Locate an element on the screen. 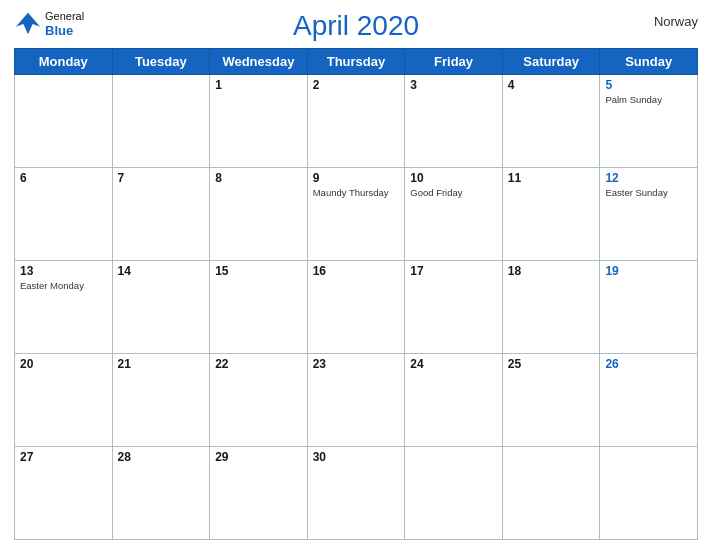 Image resolution: width=712 pixels, height=550 pixels. day-cell-1-5: 3 is located at coordinates (454, 122).